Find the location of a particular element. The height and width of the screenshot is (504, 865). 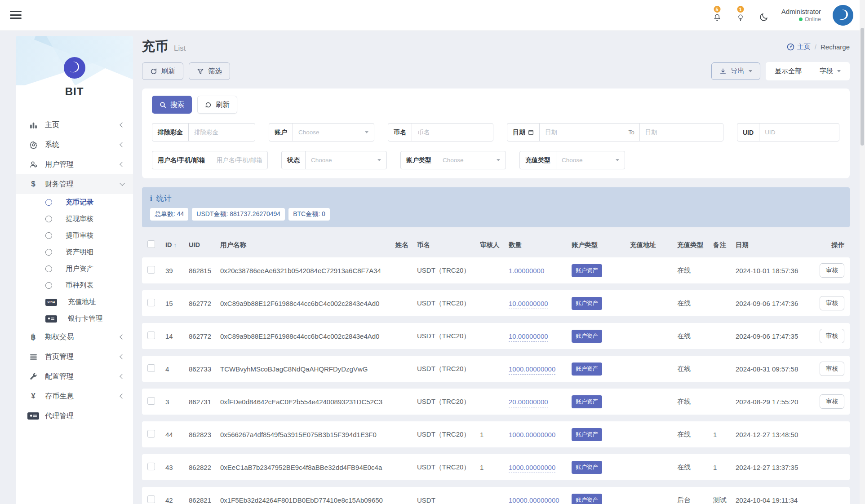

sidebar-subitem-7: 资产明细 is located at coordinates (75, 252).